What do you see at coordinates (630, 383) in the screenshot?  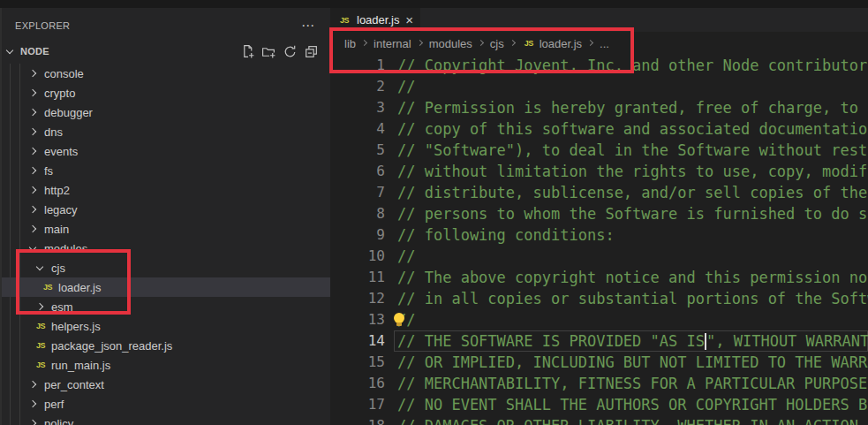 I see `line-text: // MERCHANTABILITY, FITNESS FOR A PARTIC…` at bounding box center [630, 383].